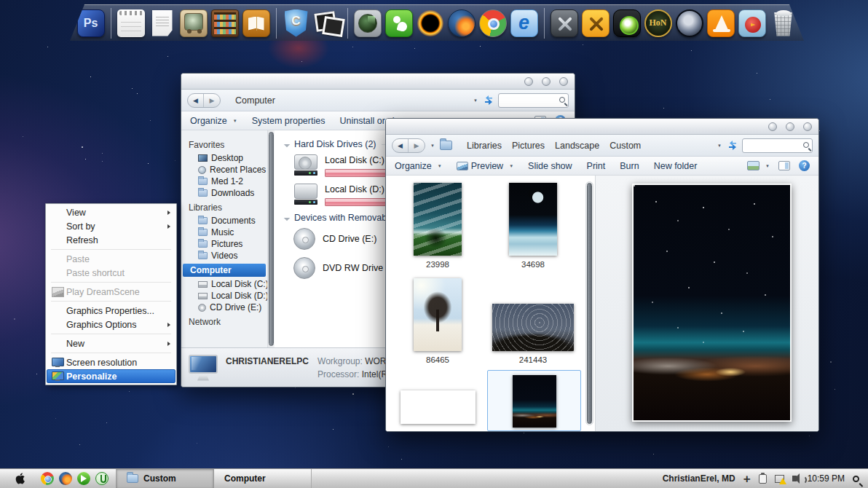 The height and width of the screenshot is (488, 868). What do you see at coordinates (225, 23) in the screenshot?
I see `bookshelf-icon` at bounding box center [225, 23].